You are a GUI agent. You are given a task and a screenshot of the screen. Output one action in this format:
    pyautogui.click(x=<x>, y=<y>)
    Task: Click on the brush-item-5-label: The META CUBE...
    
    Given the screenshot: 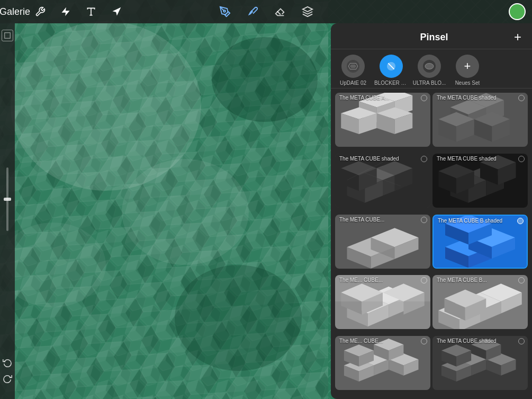 What is the action you would take?
    pyautogui.click(x=362, y=219)
    